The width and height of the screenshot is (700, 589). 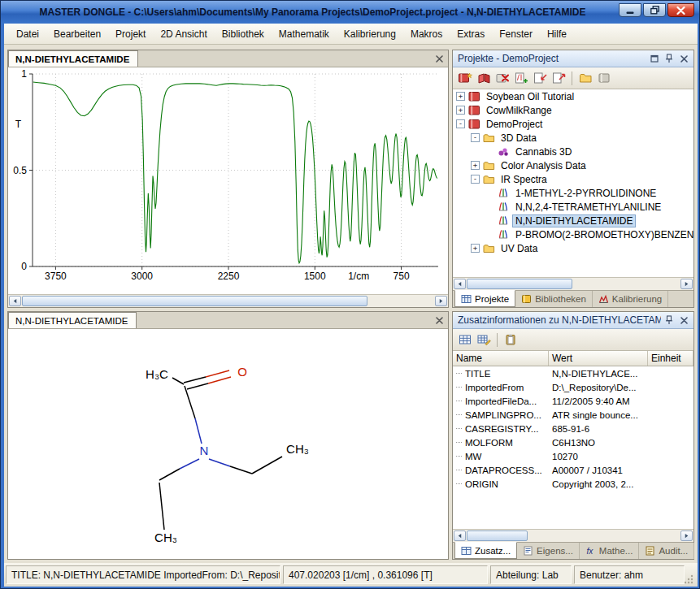 What do you see at coordinates (573, 249) in the screenshot?
I see `tree-item: +UV Data` at bounding box center [573, 249].